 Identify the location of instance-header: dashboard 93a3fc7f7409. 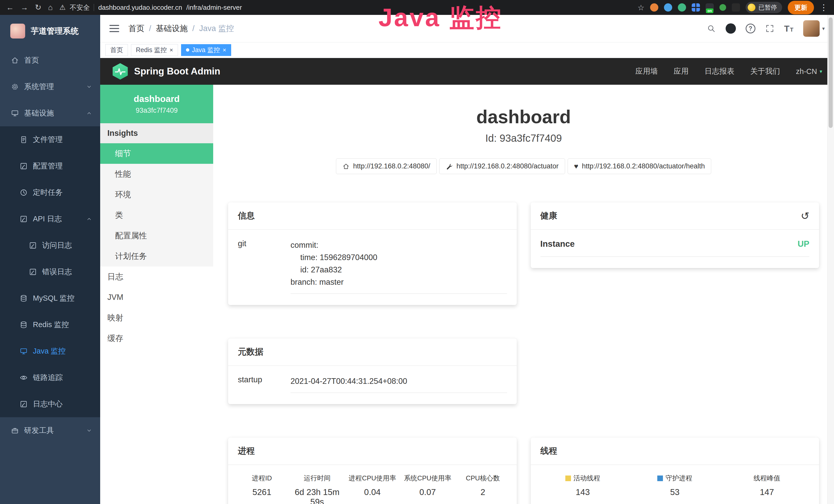
(157, 104).